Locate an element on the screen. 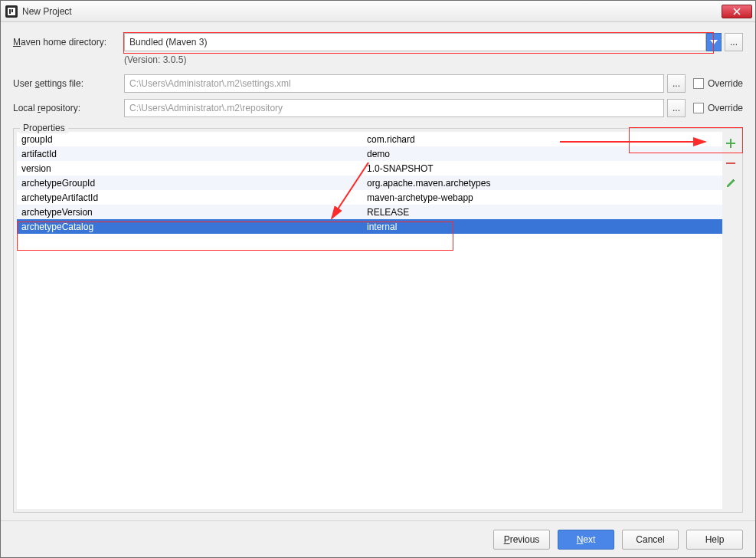  property-value: org.apache.maven.archetypes is located at coordinates (544, 183).